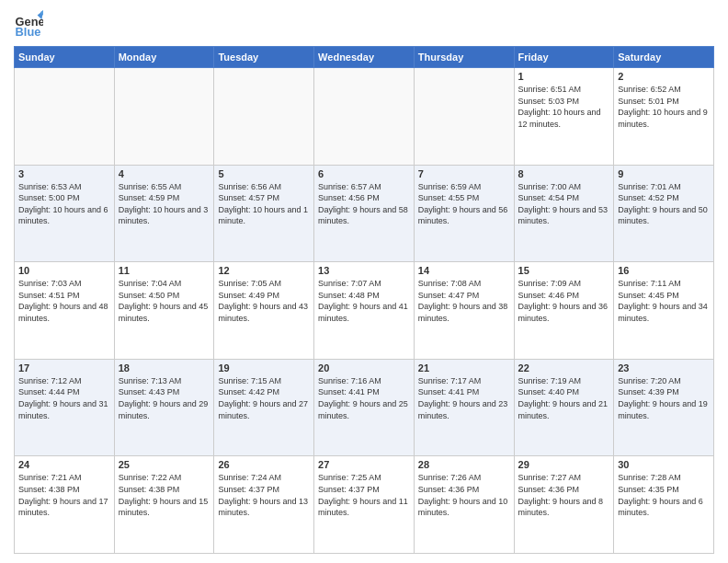  What do you see at coordinates (664, 117) in the screenshot?
I see `calendar-cell: 2Sunrise: 6:52 AM Sunset: 5:01 PM Daylig…` at bounding box center [664, 117].